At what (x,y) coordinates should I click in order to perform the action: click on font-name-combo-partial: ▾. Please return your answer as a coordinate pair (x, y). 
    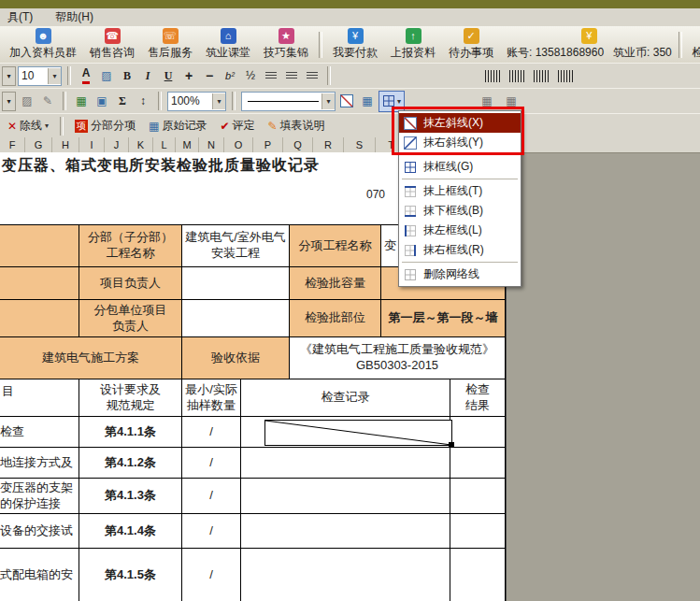
    Looking at the image, I should click on (9, 77).